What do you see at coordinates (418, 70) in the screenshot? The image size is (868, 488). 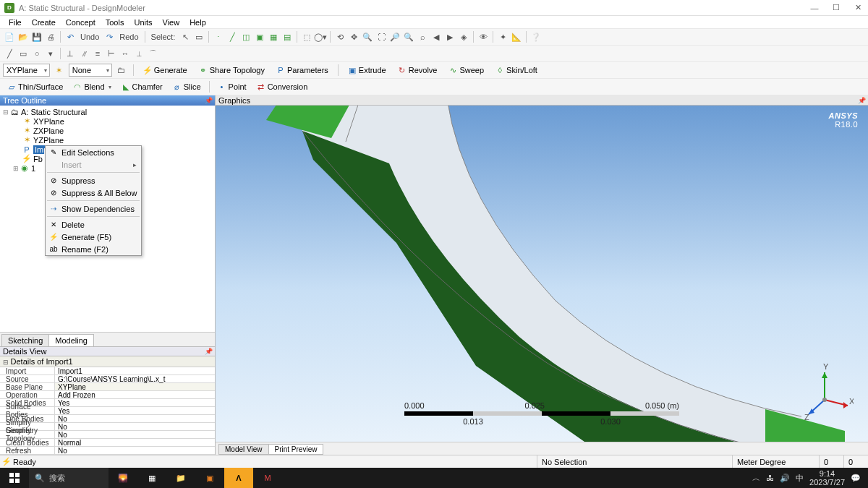 I see `revolve-button: ↻Revolve` at bounding box center [418, 70].